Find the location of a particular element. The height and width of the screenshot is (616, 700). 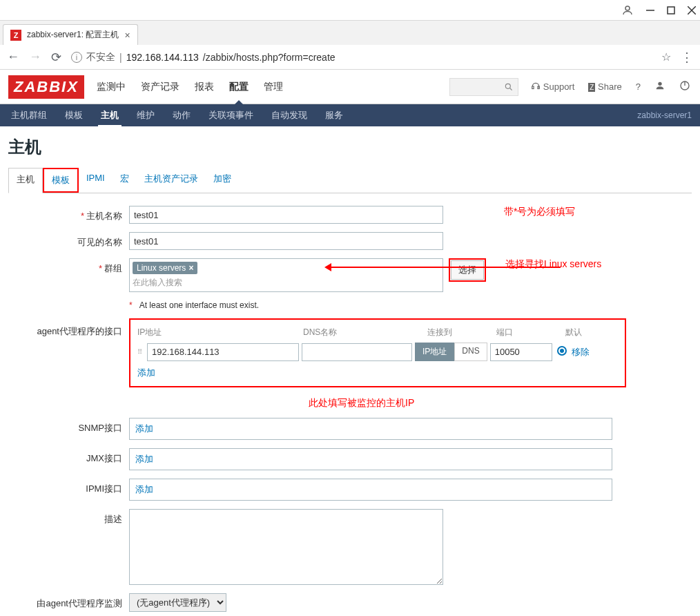

user-menu-icon is located at coordinates (660, 87).